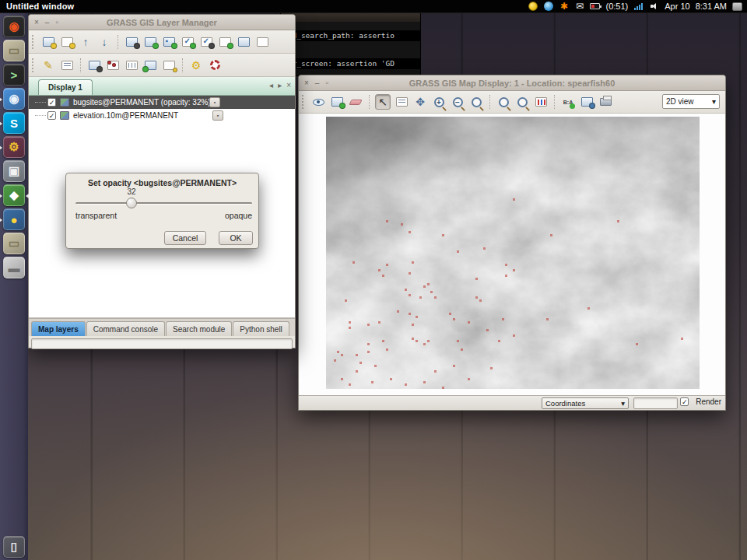 This screenshot has height=560, width=747. Describe the element at coordinates (512, 83) in the screenshot. I see `map-display-titlebar: × ‒ ▫ GRASS GIS Map Display: 1 - Locatio…` at that location.